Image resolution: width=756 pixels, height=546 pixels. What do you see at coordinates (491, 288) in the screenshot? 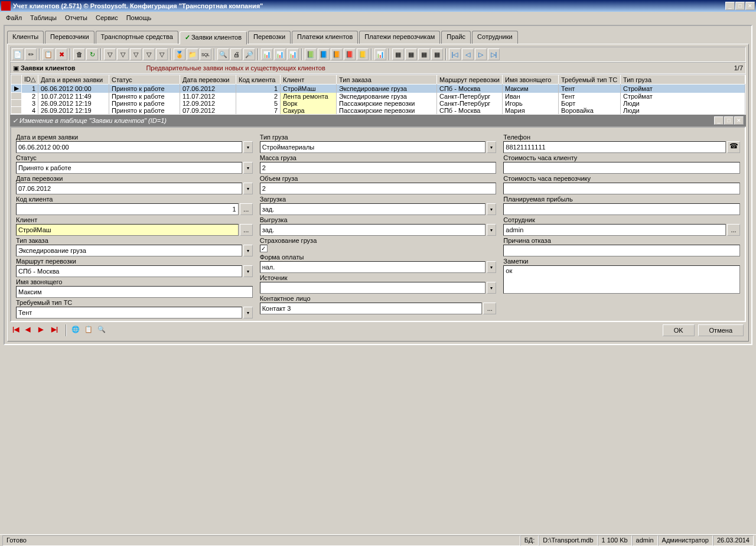
I see `dd-source` at bounding box center [491, 288].